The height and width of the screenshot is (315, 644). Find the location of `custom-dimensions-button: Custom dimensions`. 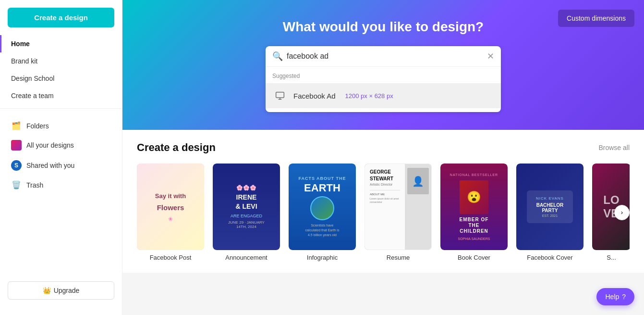

custom-dimensions-button: Custom dimensions is located at coordinates (596, 18).